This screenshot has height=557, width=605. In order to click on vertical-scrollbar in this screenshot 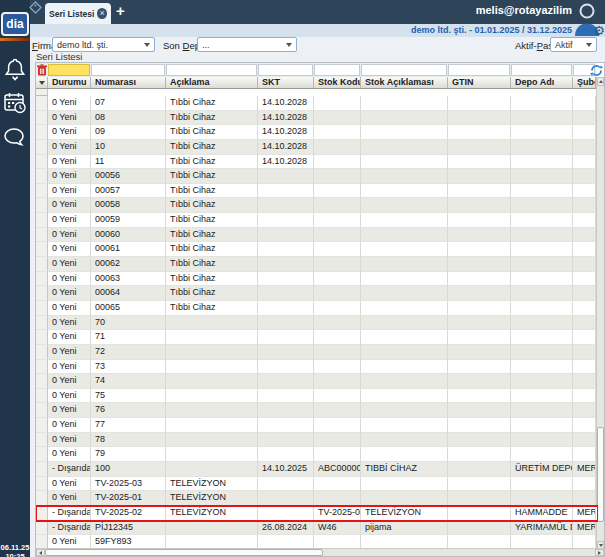, I will do `click(600, 314)`.